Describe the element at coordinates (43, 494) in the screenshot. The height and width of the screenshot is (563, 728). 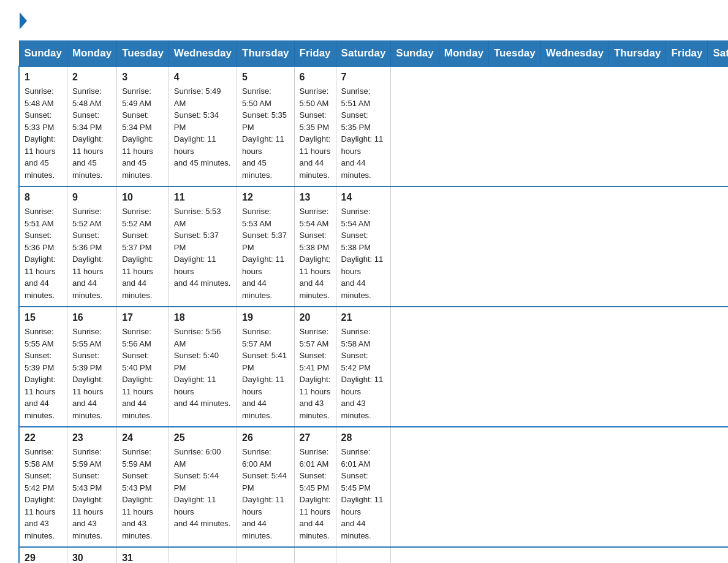
I see `day-info: Sunrise: 5:58 AM Sunset: 5:42 PM Dayligh…` at that location.